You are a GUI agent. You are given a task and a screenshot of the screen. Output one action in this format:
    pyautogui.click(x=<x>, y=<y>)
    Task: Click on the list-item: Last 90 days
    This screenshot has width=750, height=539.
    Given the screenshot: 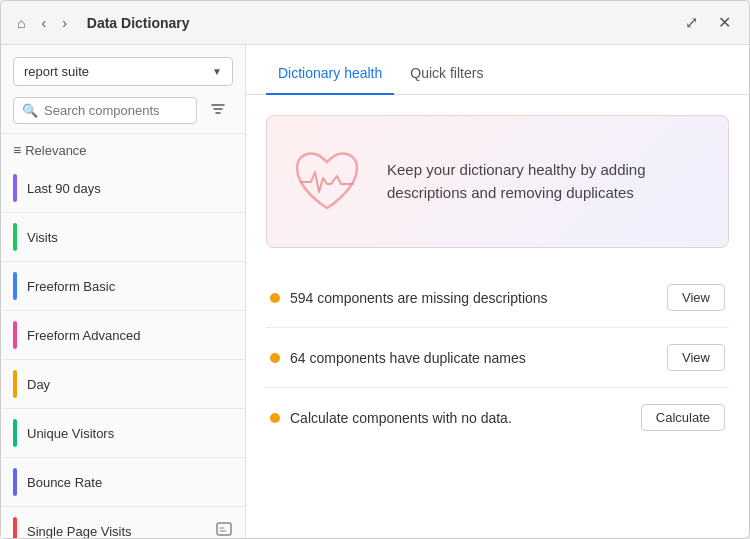 What is the action you would take?
    pyautogui.click(x=123, y=188)
    